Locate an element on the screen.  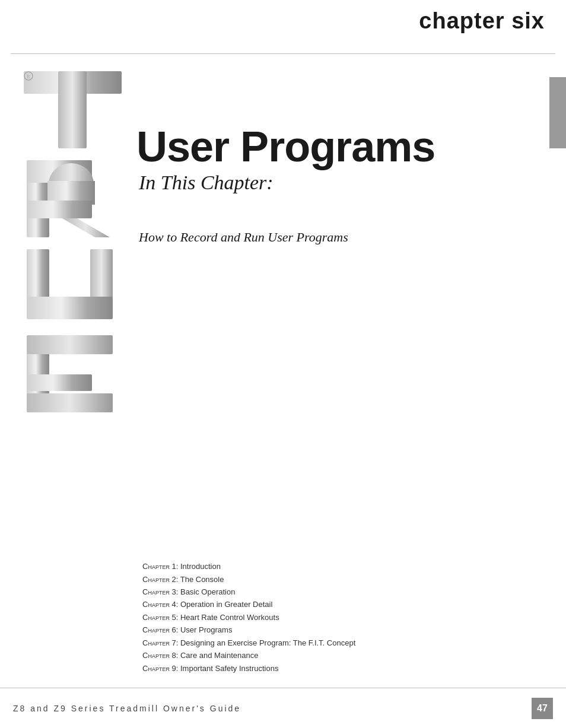
toc-item-5: Chapter 5: Heart Rate Control Workouts is located at coordinates (339, 617).